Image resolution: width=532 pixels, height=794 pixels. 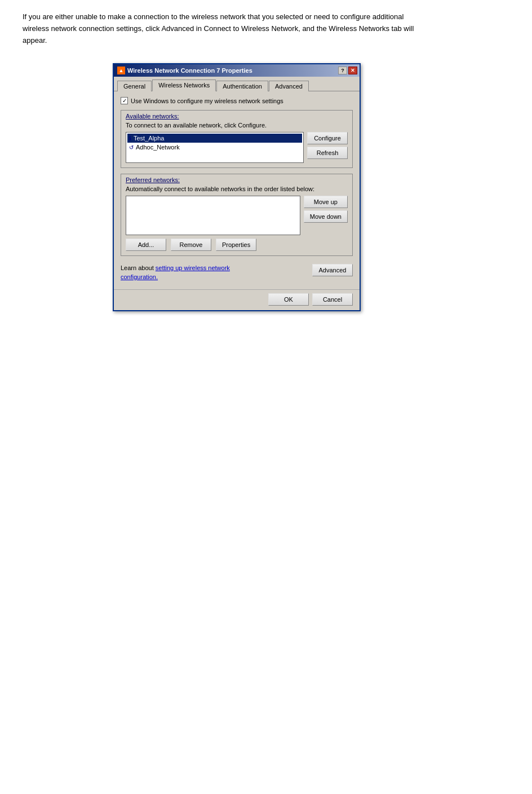 What do you see at coordinates (237, 100) in the screenshot?
I see `checkbox-row: ✓ Use Windows to configure my wireless n…` at bounding box center [237, 100].